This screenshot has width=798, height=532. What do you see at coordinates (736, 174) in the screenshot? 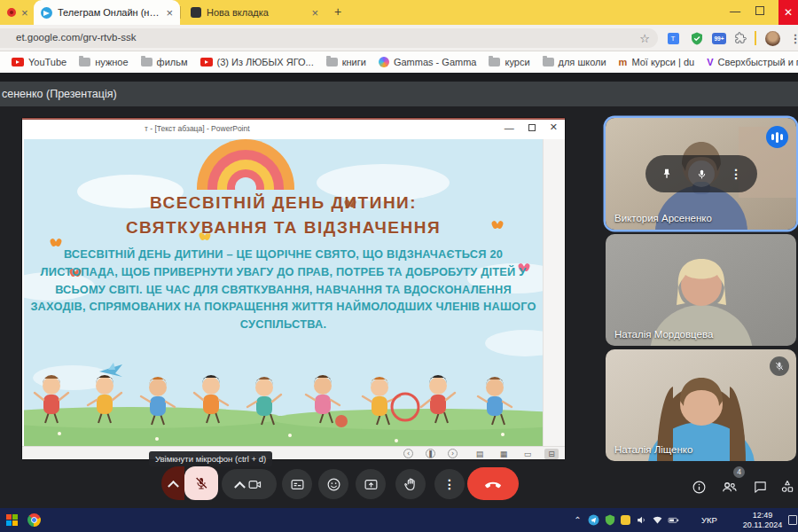
I see `tile-menu-icon: ⋮` at bounding box center [736, 174].